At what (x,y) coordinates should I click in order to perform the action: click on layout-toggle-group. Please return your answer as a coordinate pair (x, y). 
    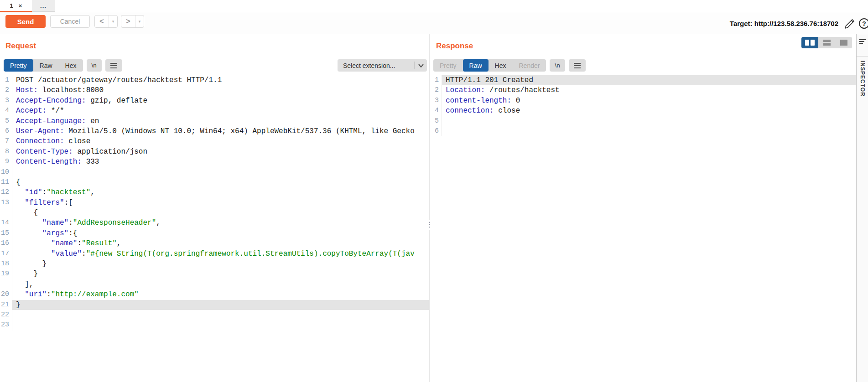
    Looking at the image, I should click on (826, 43).